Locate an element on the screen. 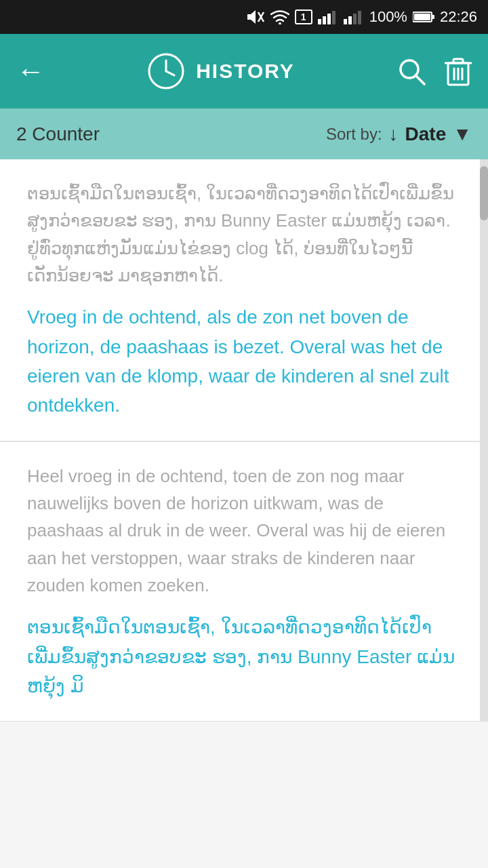 The width and height of the screenshot is (488, 868). history-item-translated-text: Vroeg in de ochtend, als de zon net bove… is located at coordinates (244, 361).